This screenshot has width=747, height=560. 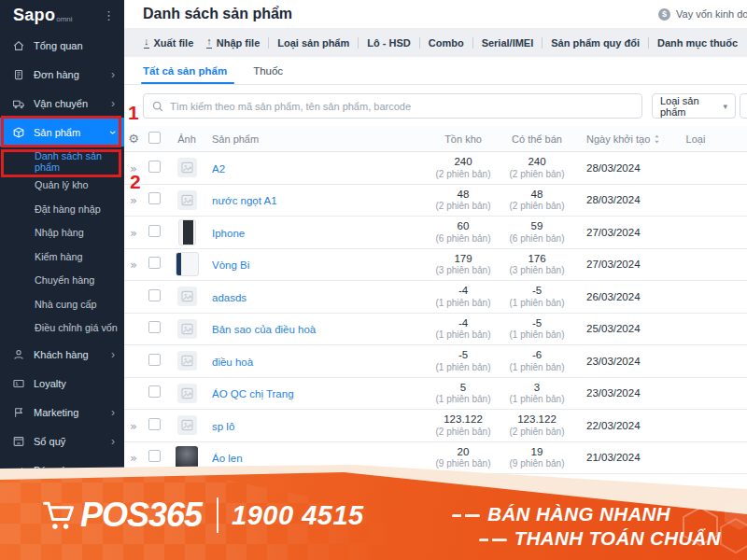 I want to click on sidebar-item-label: Marketing, so click(x=56, y=413).